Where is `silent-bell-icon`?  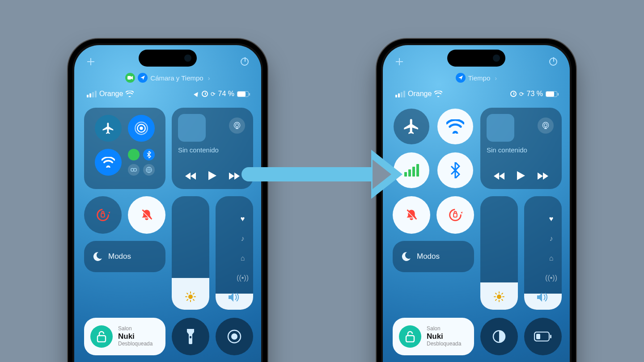
silent-bell-icon is located at coordinates (147, 215).